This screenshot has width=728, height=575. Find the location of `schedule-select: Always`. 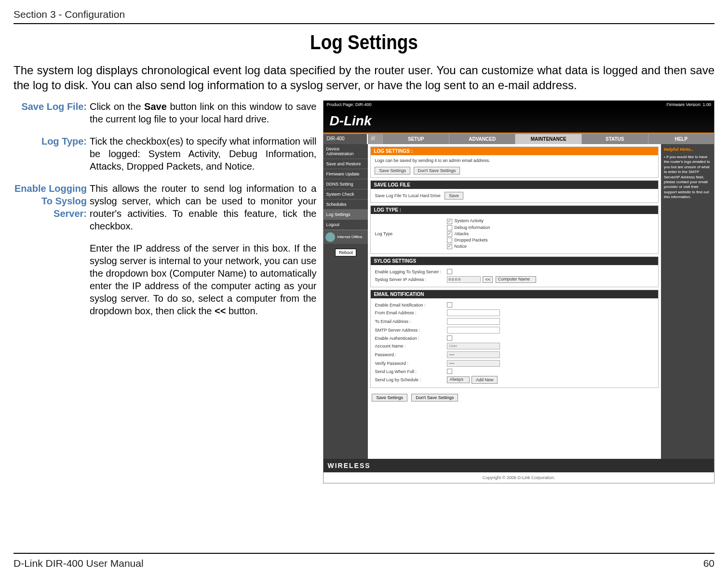

schedule-select: Always is located at coordinates (458, 380).